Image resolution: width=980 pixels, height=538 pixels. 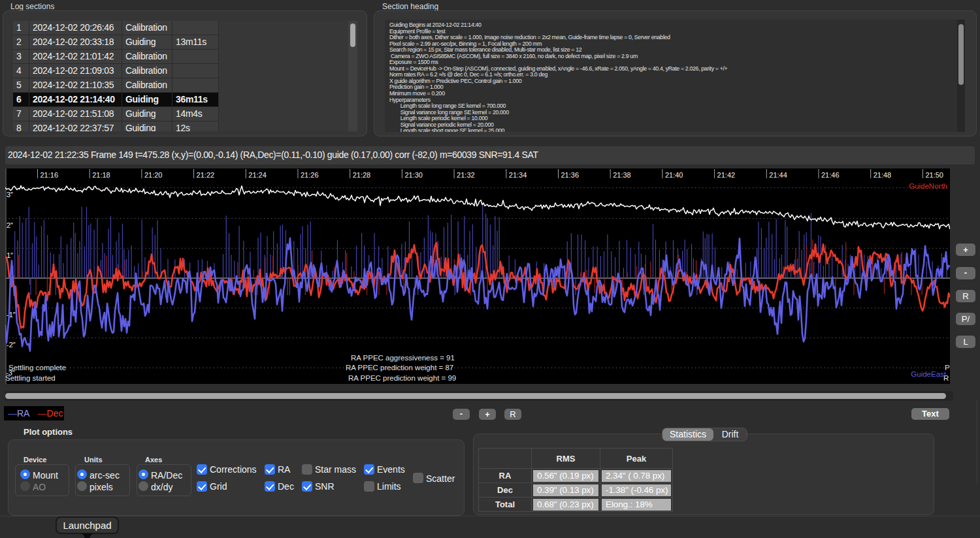 What do you see at coordinates (257, 175) in the screenshot?
I see `svg-text: 21:24` at bounding box center [257, 175].